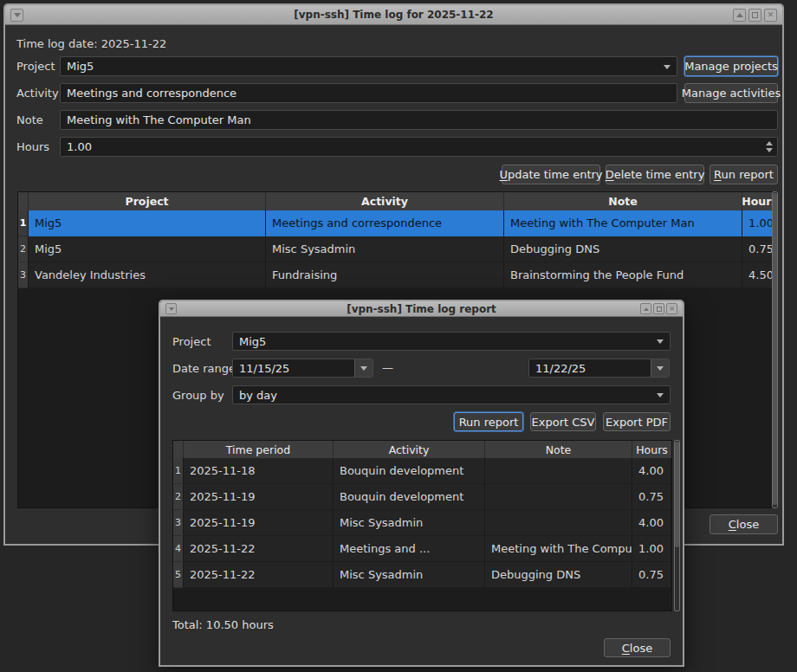  What do you see at coordinates (560, 369) in the screenshot?
I see `date-to-value: 11/22/25` at bounding box center [560, 369].